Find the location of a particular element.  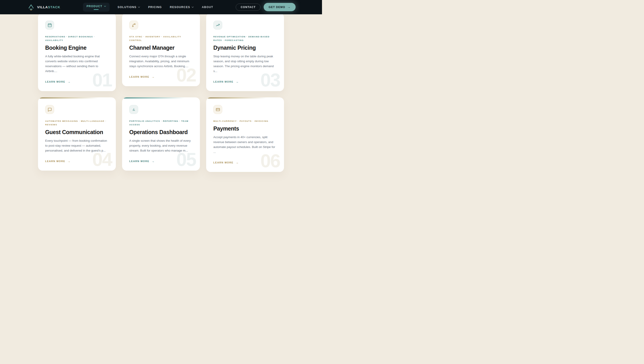

card-booking-engine: RESERVATIONS · DIRECT BOOKINGS · AVAILAB… is located at coordinates (77, 52).